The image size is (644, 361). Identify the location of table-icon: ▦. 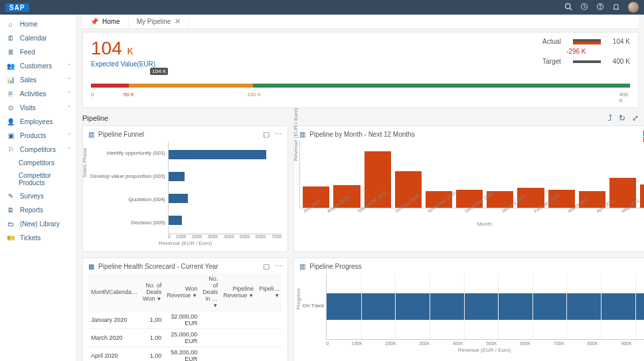
(92, 267).